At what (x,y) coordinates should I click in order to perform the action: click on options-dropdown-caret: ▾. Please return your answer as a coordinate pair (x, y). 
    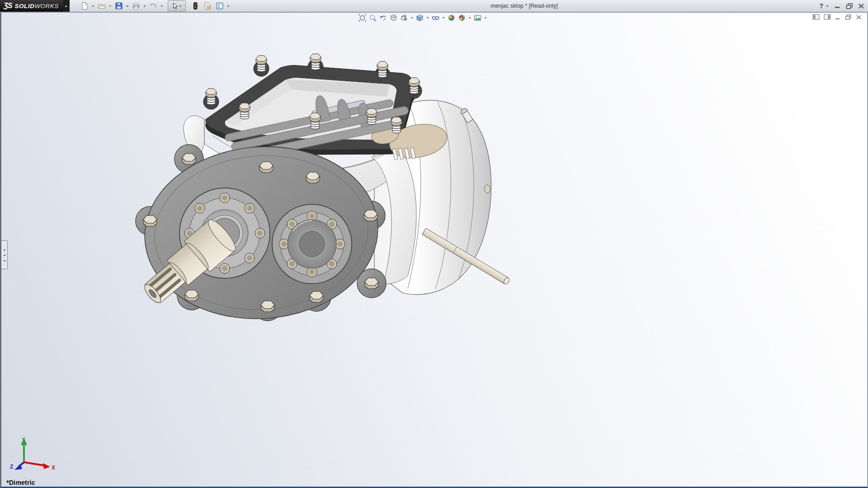
    Looking at the image, I should click on (228, 6).